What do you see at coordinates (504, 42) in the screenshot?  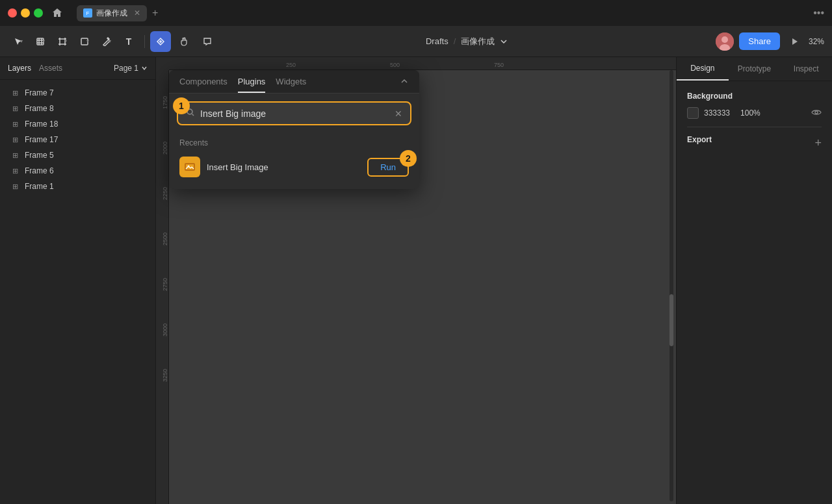 I see `chevron-down-icon` at bounding box center [504, 42].